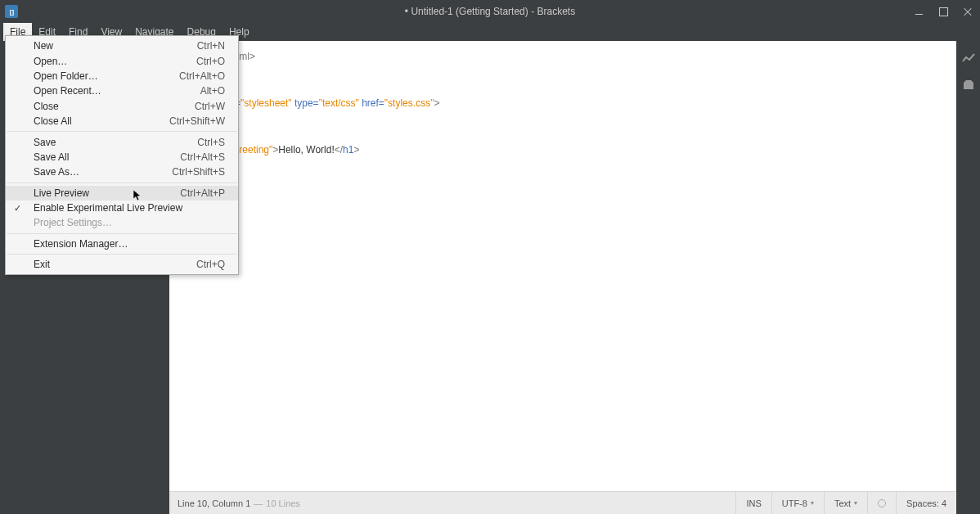 This screenshot has width=980, height=514. I want to click on menu-item-label: Open Folder…, so click(106, 76).